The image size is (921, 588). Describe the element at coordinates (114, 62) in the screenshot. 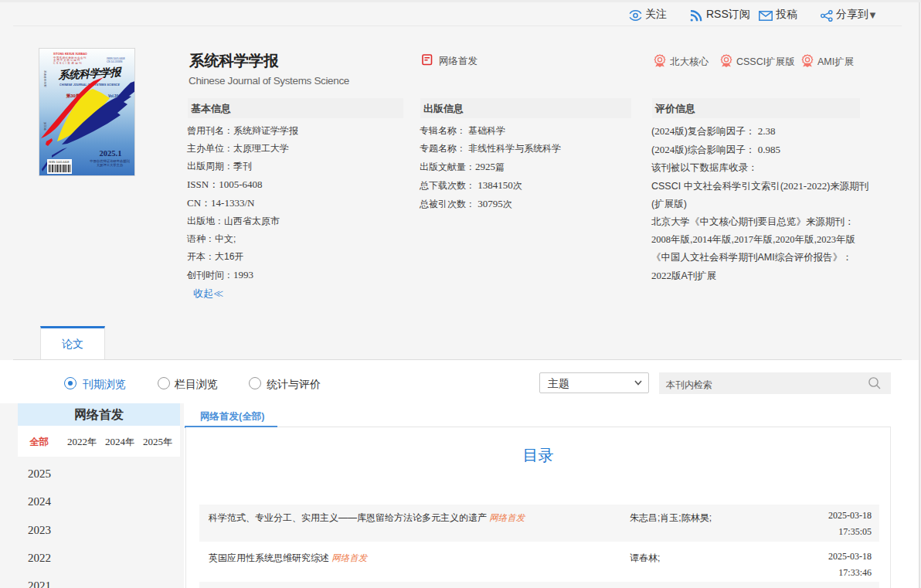

I see `svg-text: CN 14-1333/N` at that location.